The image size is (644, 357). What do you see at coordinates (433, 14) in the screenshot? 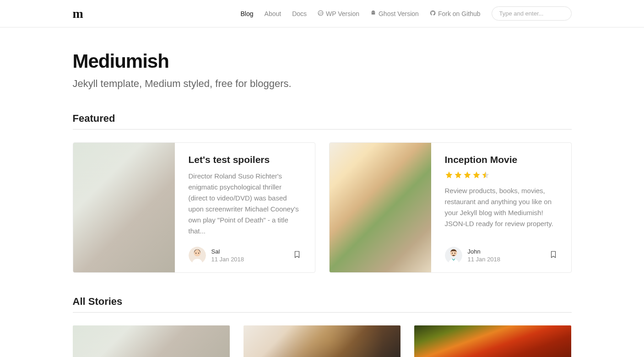
I see `github-icon` at bounding box center [433, 14].